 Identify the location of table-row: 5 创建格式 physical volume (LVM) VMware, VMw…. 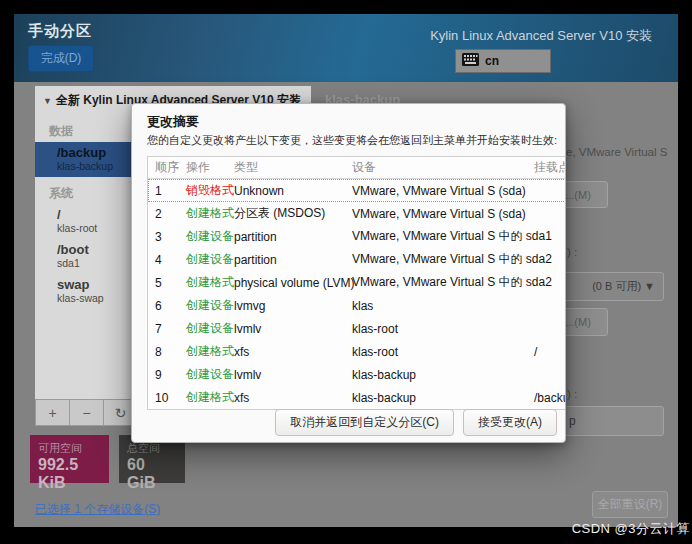
(357, 282).